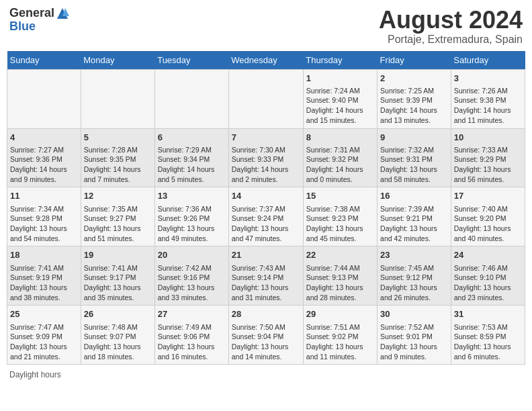  Describe the element at coordinates (44, 165) in the screenshot. I see `day-info: Sunrise: 7:27 AM Sunset: 9:36 PM Dayligh…` at that location.